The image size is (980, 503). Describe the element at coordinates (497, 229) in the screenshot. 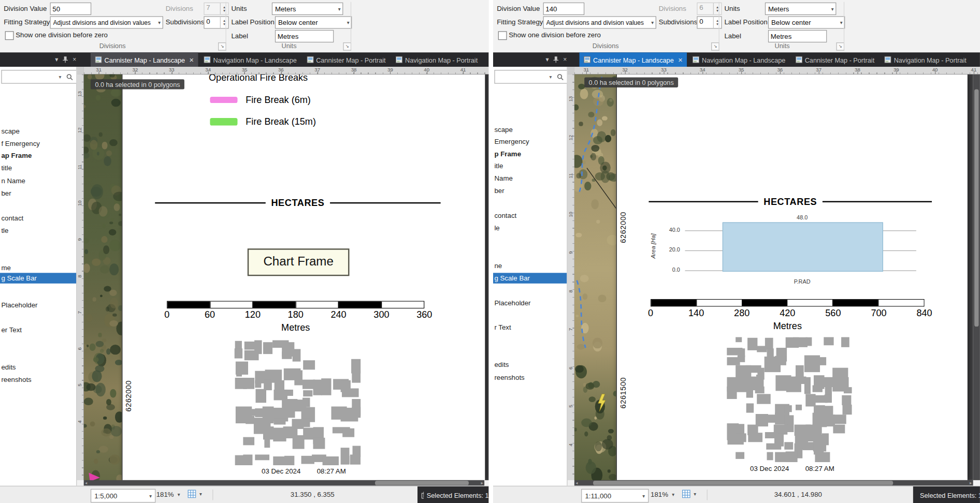

I see `contents-item: le` at that location.